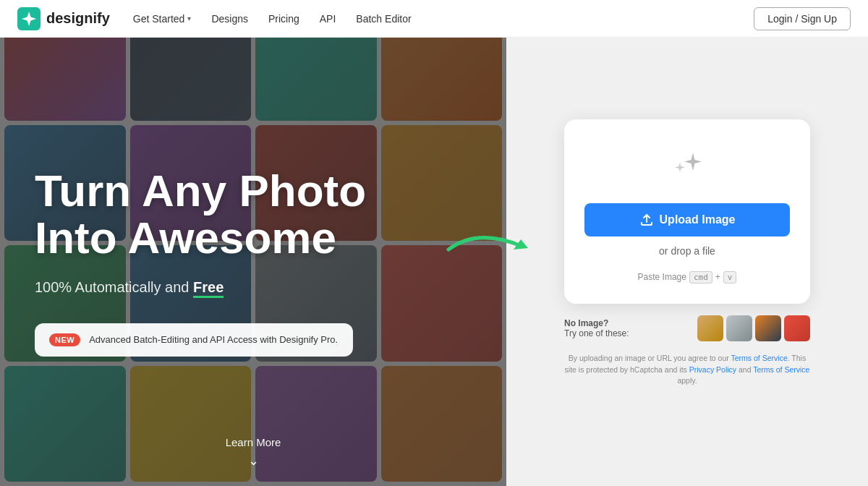  What do you see at coordinates (687, 220) in the screenshot?
I see `upload-image-button: Upload Image` at bounding box center [687, 220].